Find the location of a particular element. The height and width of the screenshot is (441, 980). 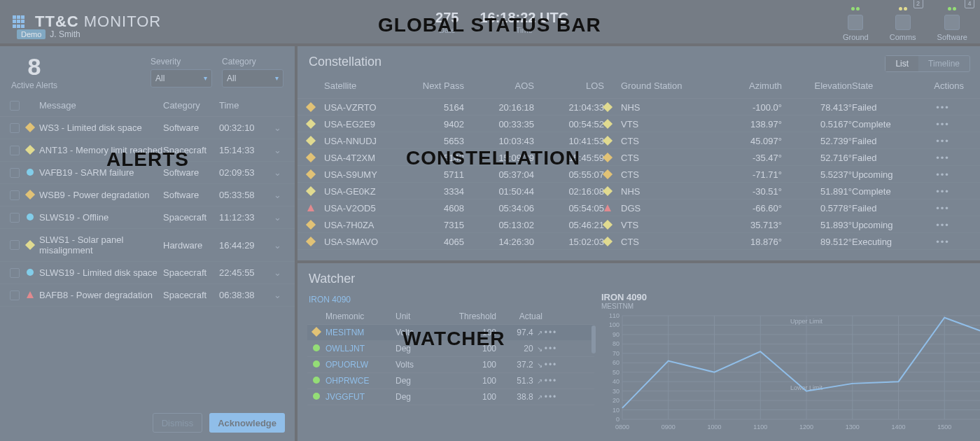

constellation-row: USA-S9UMY571105:37:0405:55:07CTS-71.71°5… is located at coordinates (638, 174).